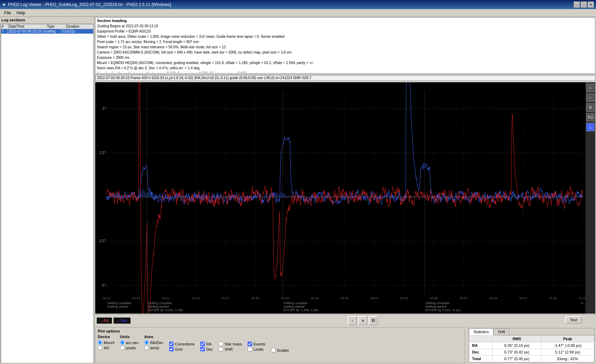 Image resolution: width=596 pixels, height=364 pixels. What do you see at coordinates (584, 5) in the screenshot?
I see `maximize-button: □` at bounding box center [584, 5].